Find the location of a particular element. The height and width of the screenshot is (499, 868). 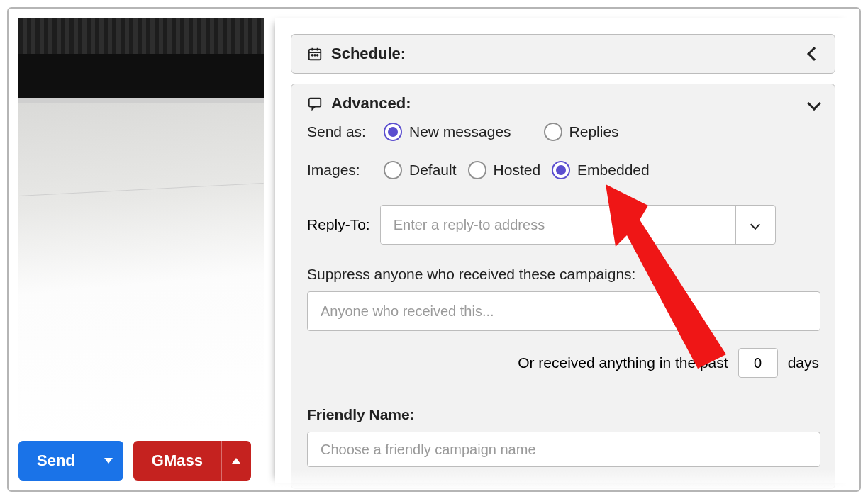

advanced-title: Advanced: is located at coordinates (371, 103).